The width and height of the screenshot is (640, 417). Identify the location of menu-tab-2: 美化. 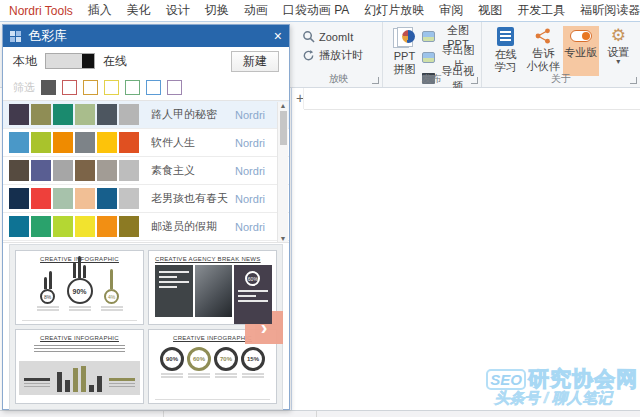
(139, 10).